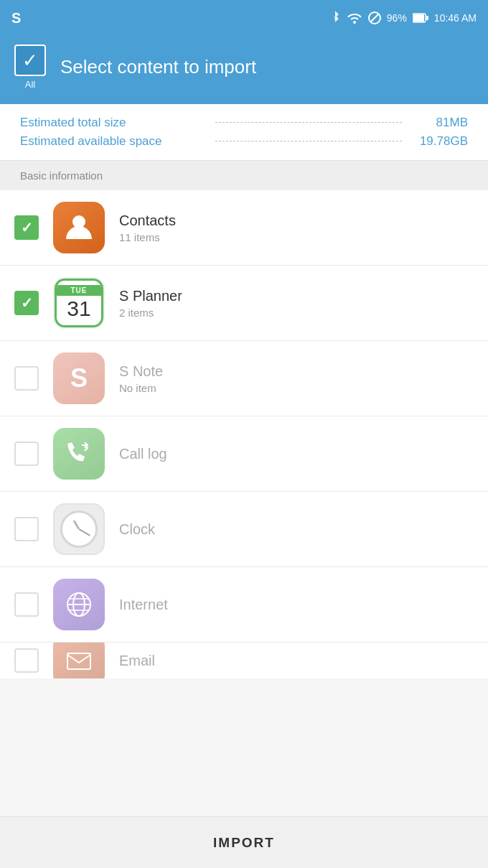  Describe the element at coordinates (16, 19) in the screenshot. I see `app-logo: S` at that location.